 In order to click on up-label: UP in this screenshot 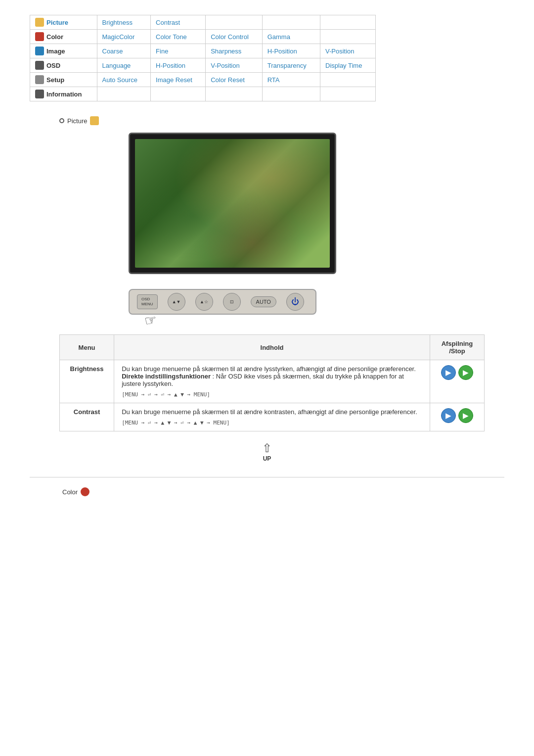, I will do `click(267, 459)`.